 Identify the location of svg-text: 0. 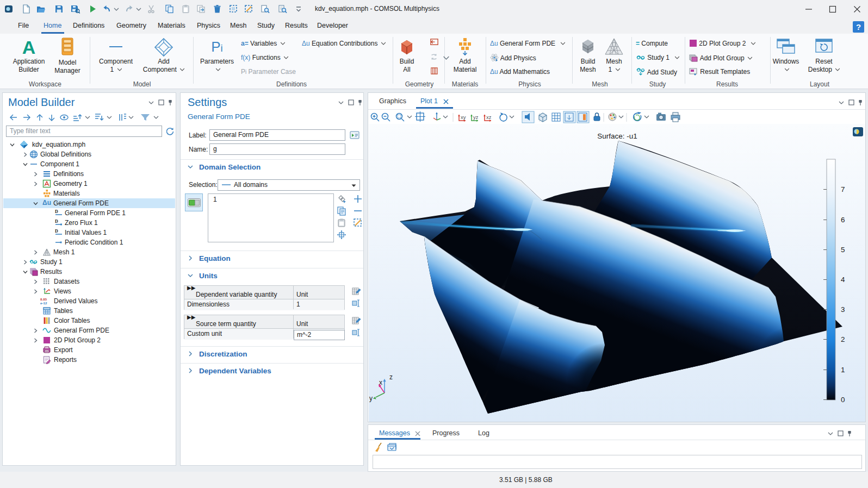
(843, 400).